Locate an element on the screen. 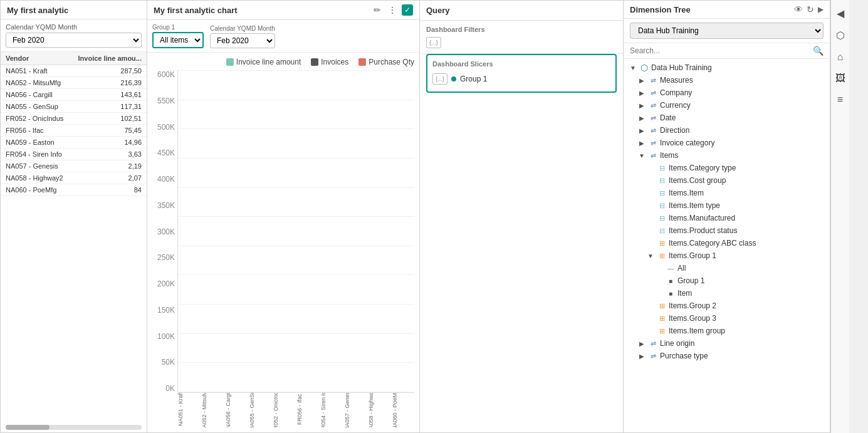 The height and width of the screenshot is (433, 868). group-label: Group 1 is located at coordinates (178, 28).